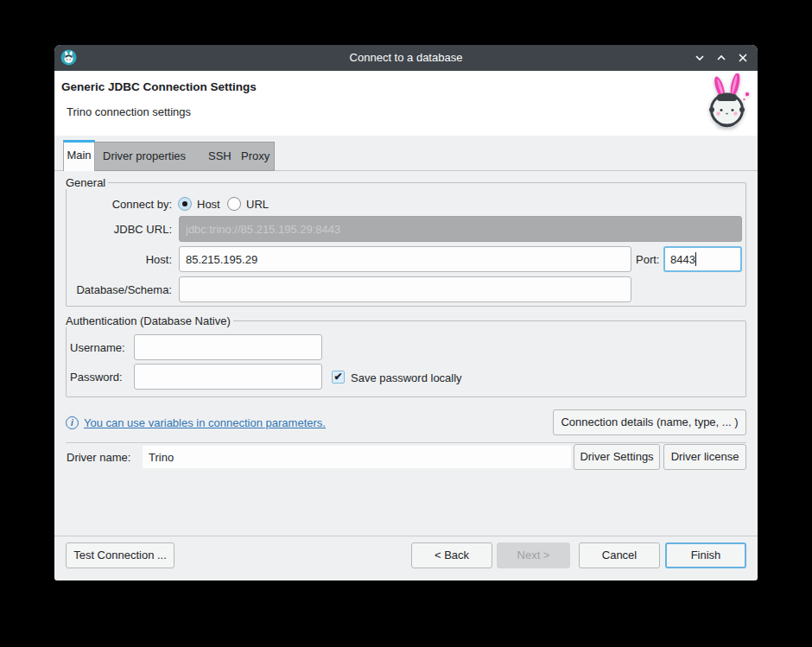  What do you see at coordinates (339, 377) in the screenshot?
I see `save-password-checkbox: ✔` at bounding box center [339, 377].